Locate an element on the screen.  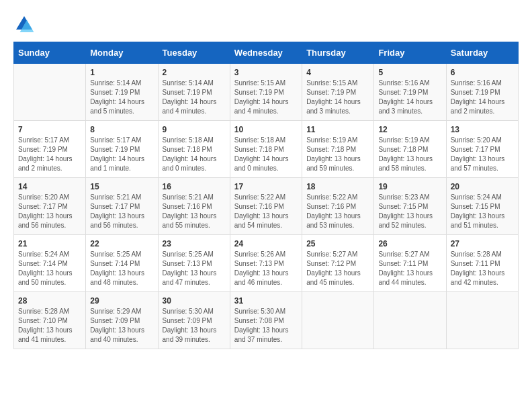
calendar-cell: 12Sunrise: 5:19 AM Sunset: 7:18 PM Dayli… is located at coordinates (410, 149).